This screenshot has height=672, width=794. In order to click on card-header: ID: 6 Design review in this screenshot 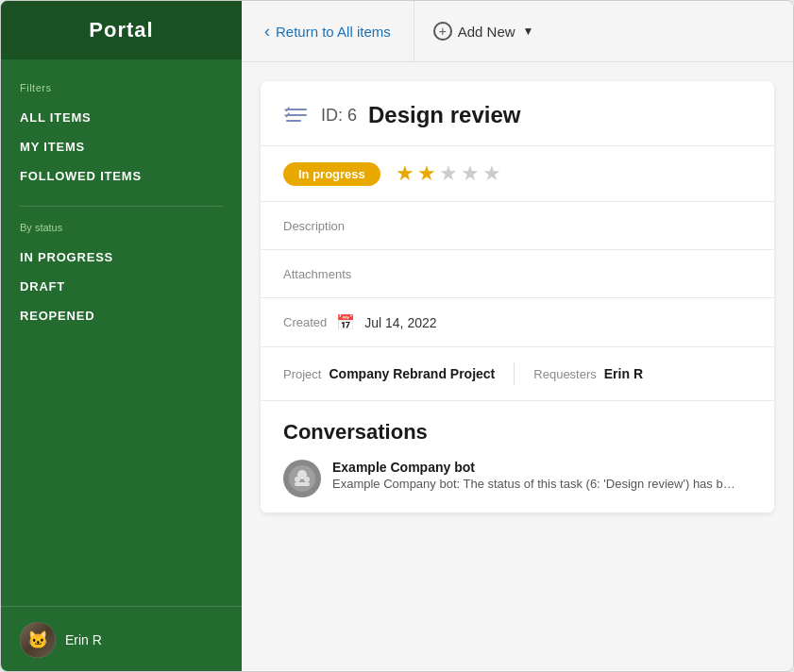, I will do `click(517, 113)`.